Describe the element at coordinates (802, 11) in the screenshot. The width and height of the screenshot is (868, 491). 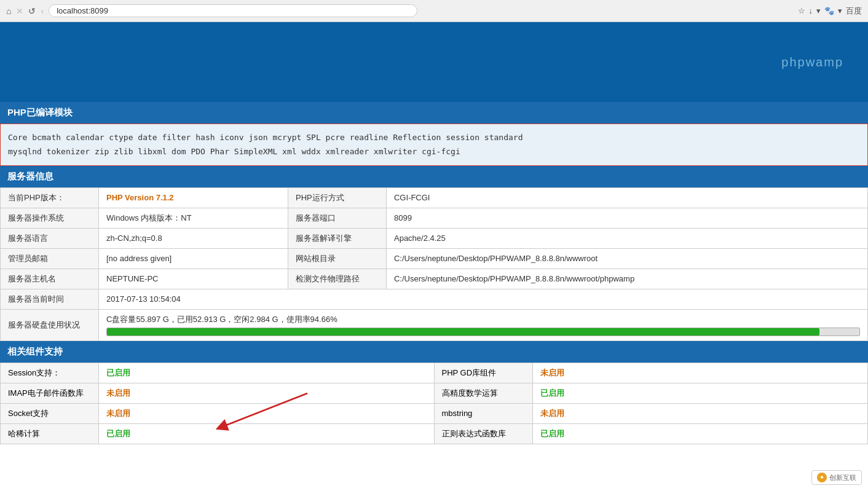
I see `bookmark-icon: ☆` at that location.